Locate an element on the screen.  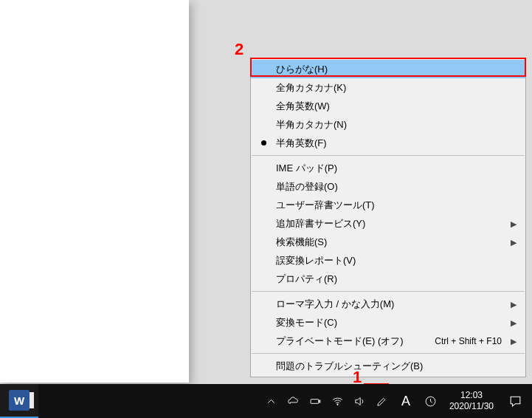
menu-item-label: 追加辞書サービス(Y) is located at coordinates (389, 224).